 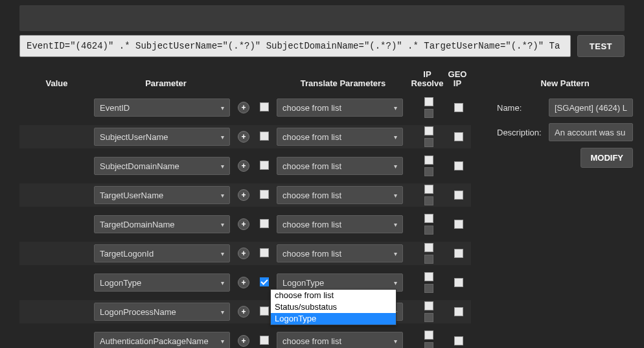 What do you see at coordinates (457, 79) in the screenshot?
I see `header-geo-ip: GEOIP` at bounding box center [457, 79].